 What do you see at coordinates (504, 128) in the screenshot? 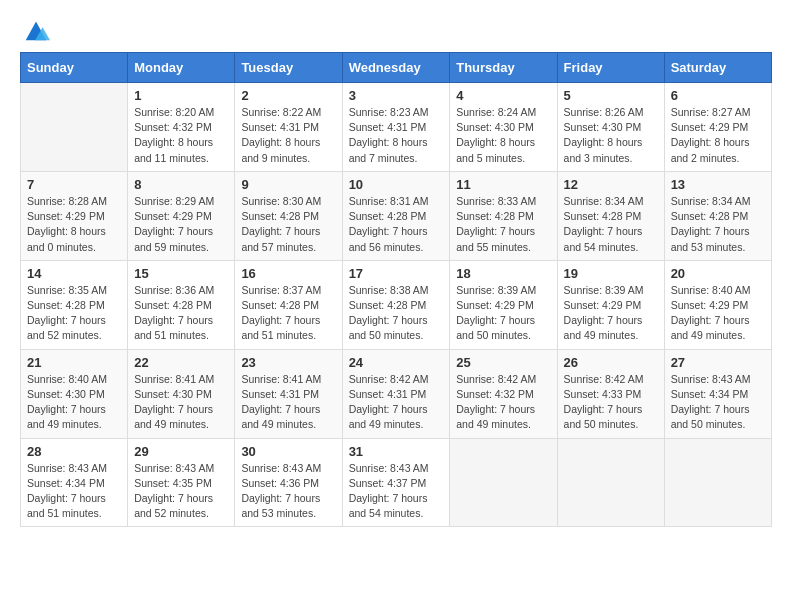
I see `day-cell: 4Sunrise: 8:24 AMSunset: 4:30 PMDaylight…` at bounding box center [504, 128].